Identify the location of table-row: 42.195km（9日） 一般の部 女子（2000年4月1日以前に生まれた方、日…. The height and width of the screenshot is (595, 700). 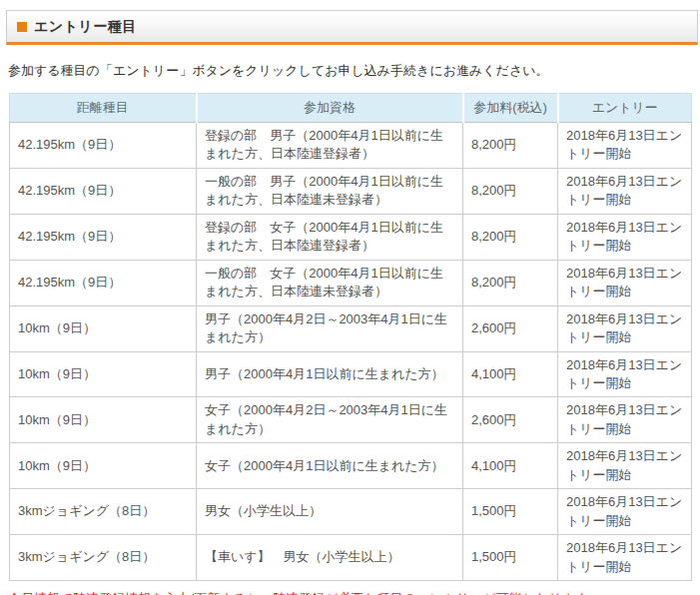
(351, 283).